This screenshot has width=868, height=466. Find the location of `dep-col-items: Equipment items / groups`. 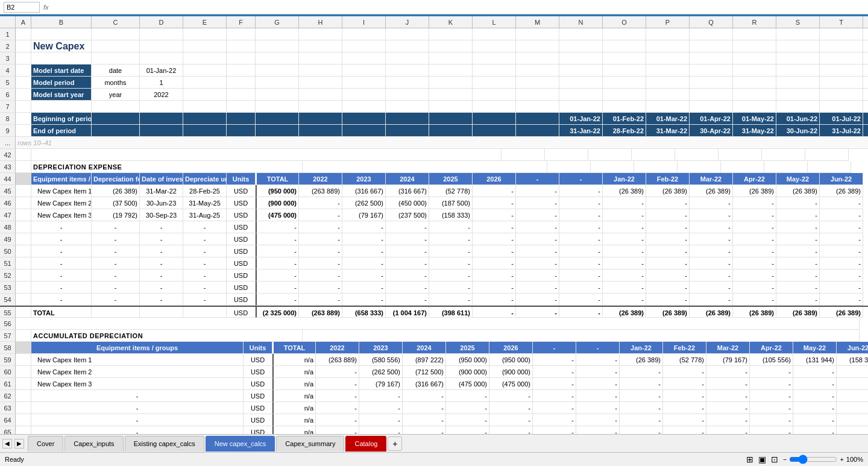

dep-col-items: Equipment items / groups is located at coordinates (61, 179).